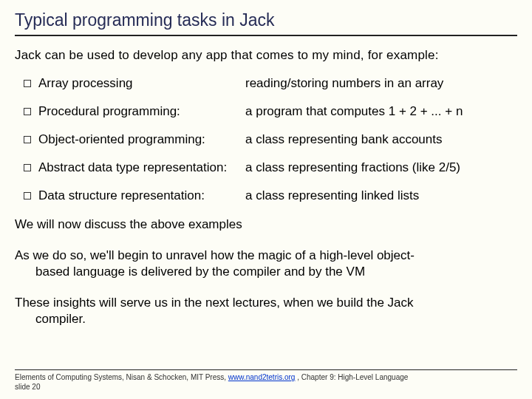 Image resolution: width=532 pixels, height=399 pixels. What do you see at coordinates (142, 140) in the screenshot?
I see `bullet-term: Object-oriented programming:` at bounding box center [142, 140].